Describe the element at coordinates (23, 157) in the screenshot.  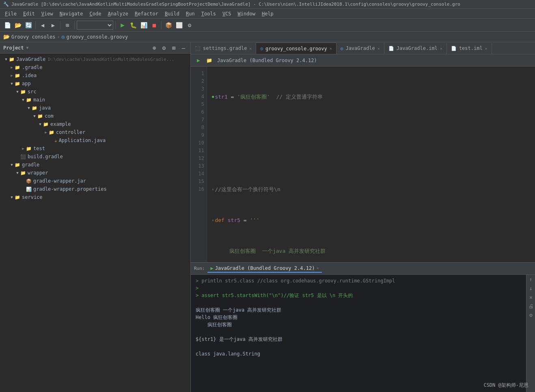
I see `build-gradle-icon: ⬛` at that location.